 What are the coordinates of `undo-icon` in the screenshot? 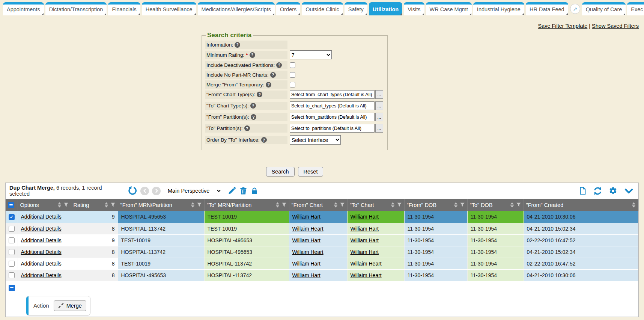 It's located at (132, 191).